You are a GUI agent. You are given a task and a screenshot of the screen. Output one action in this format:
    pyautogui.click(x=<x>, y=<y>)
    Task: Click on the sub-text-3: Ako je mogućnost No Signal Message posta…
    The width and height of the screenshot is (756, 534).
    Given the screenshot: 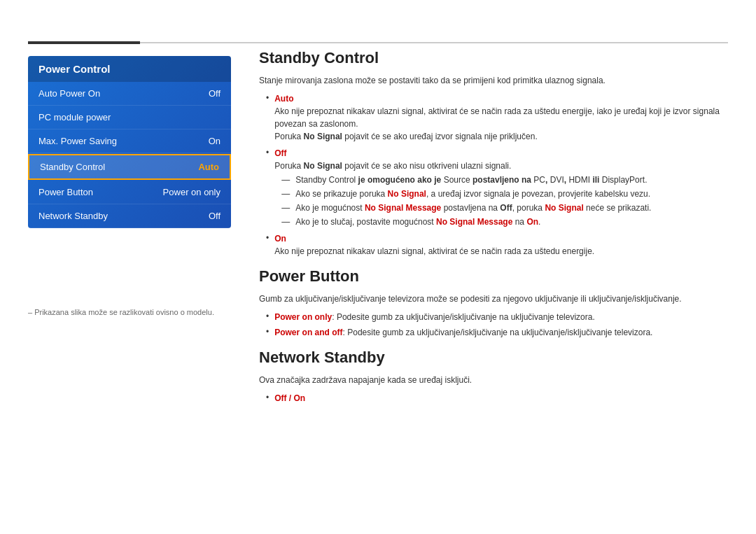 What is the action you would take?
    pyautogui.click(x=473, y=208)
    